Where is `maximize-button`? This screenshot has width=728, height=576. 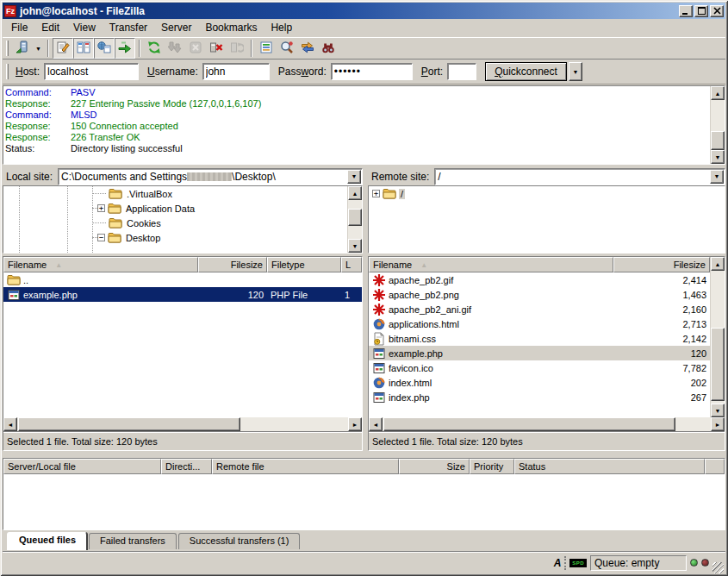 maximize-button is located at coordinates (701, 11).